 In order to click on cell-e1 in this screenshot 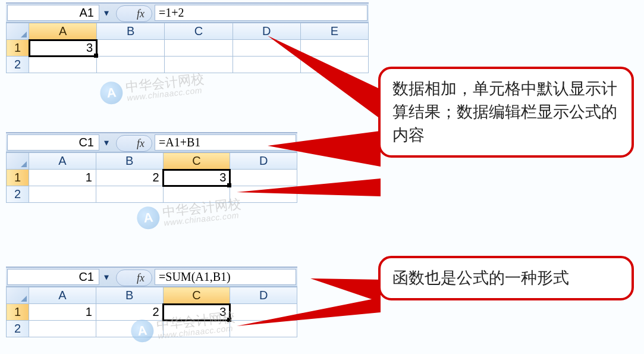, I will do `click(334, 48)`.